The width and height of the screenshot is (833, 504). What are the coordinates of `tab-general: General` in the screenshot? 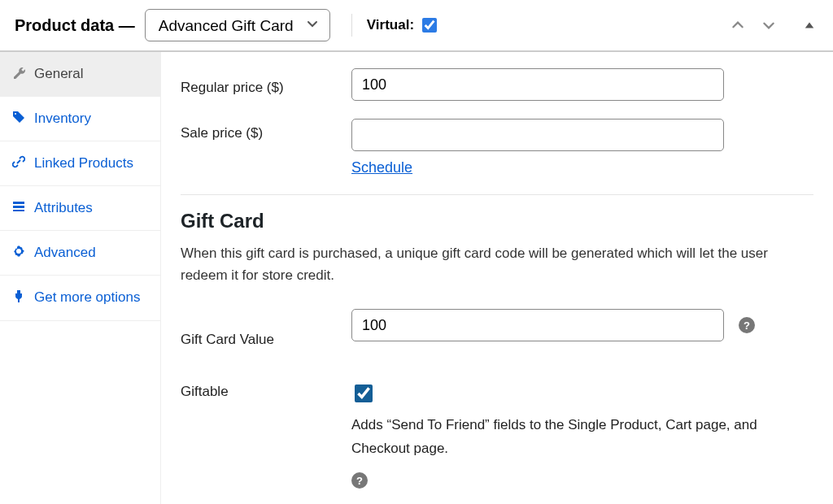 It's located at (80, 75).